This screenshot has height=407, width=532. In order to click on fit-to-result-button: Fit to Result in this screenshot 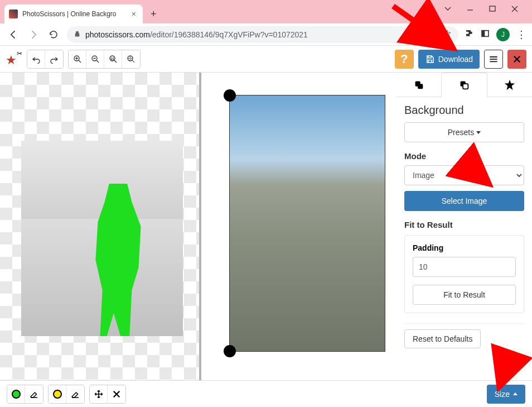, I will do `click(464, 295)`.